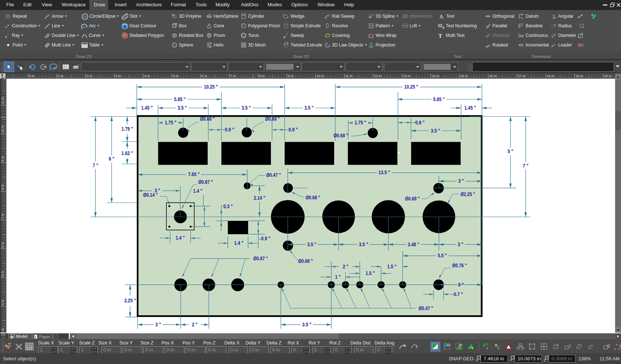 This screenshot has height=364, width=621. What do you see at coordinates (608, 76) in the screenshot?
I see `svg-text: 20 in` at bounding box center [608, 76].